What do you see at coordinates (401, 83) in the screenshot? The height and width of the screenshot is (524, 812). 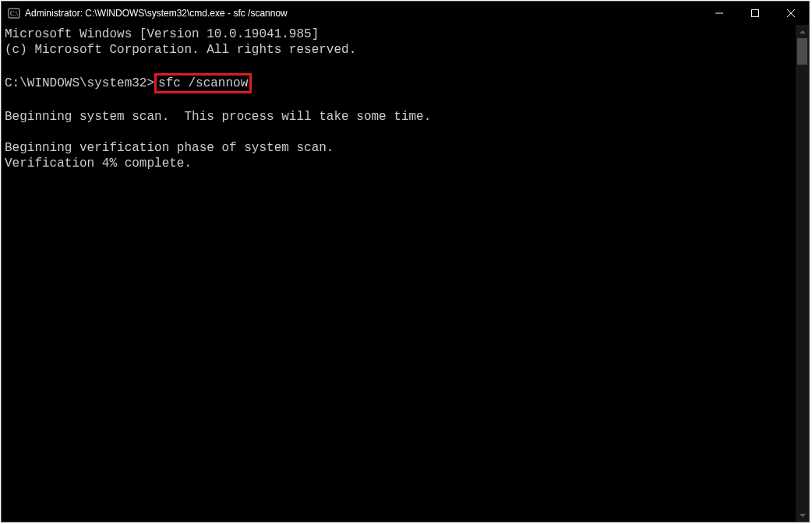 I see `prompt-line: C:\WINDOWS\system32>sfc /scannow` at bounding box center [401, 83].